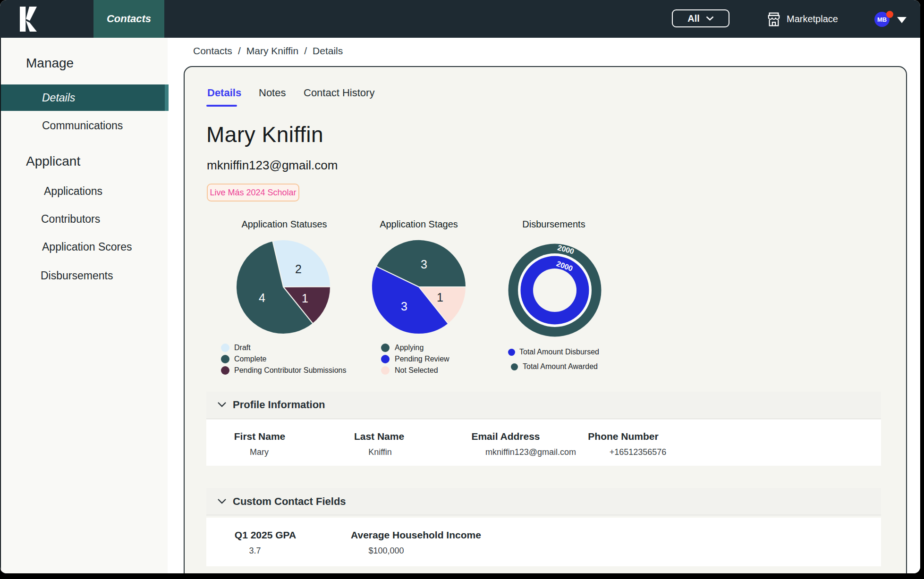 This screenshot has height=579, width=924. I want to click on svg-text: 4, so click(262, 298).